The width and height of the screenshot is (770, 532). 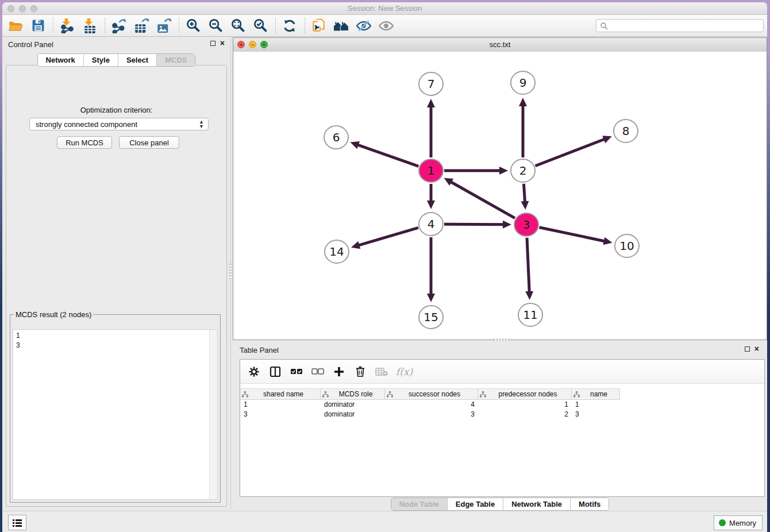 I want to click on zoom-out-button, so click(x=215, y=26).